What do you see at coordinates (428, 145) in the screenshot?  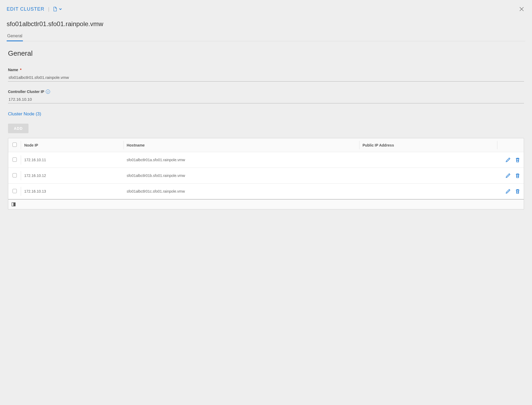 I see `col-public-ip: Public IP Address` at bounding box center [428, 145].